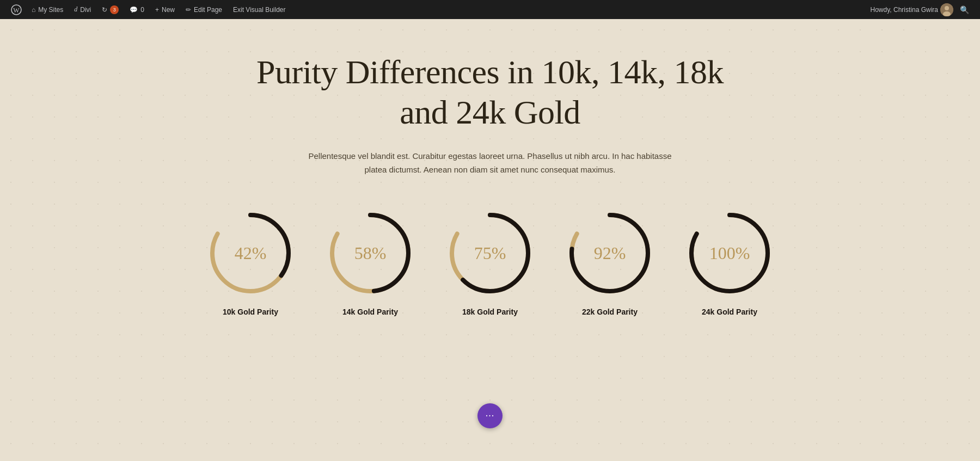 This screenshot has width=980, height=461. What do you see at coordinates (143, 10) in the screenshot?
I see `comments-count: 0` at bounding box center [143, 10].